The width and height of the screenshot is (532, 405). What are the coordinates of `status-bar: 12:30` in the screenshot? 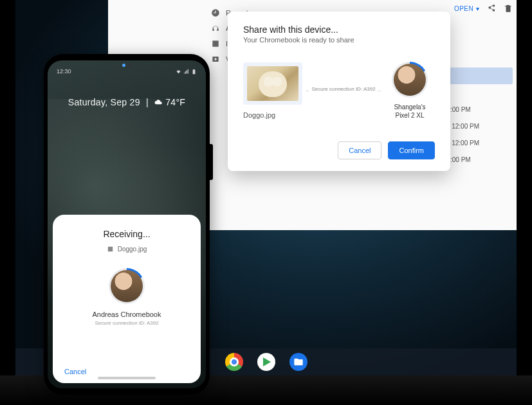 It's located at (127, 68).